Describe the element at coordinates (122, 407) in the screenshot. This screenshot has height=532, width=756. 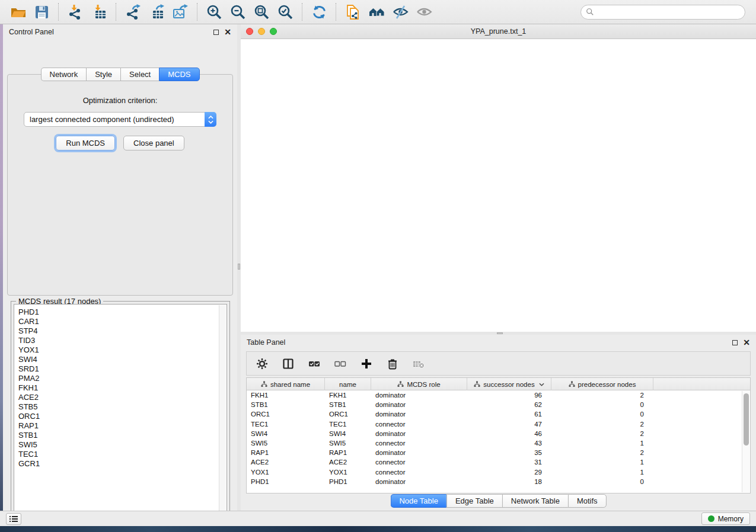
I see `result-list-item: STB5` at that location.